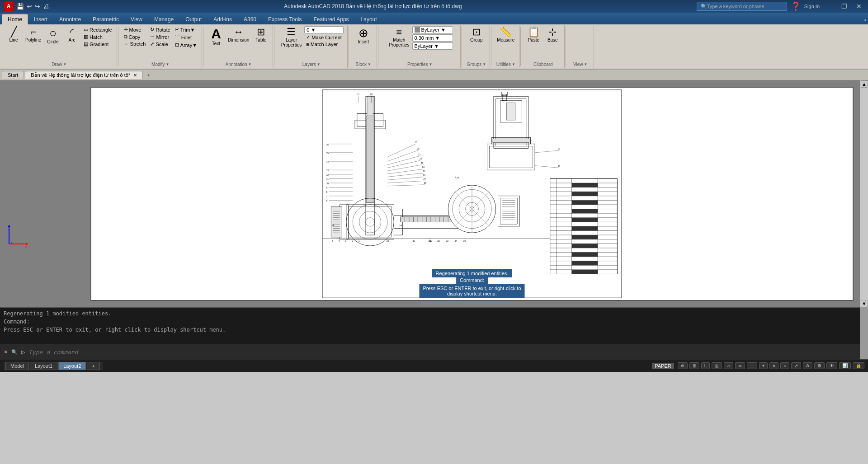  What do you see at coordinates (46, 6) in the screenshot?
I see `quick-access-print: 🖨` at bounding box center [46, 6].